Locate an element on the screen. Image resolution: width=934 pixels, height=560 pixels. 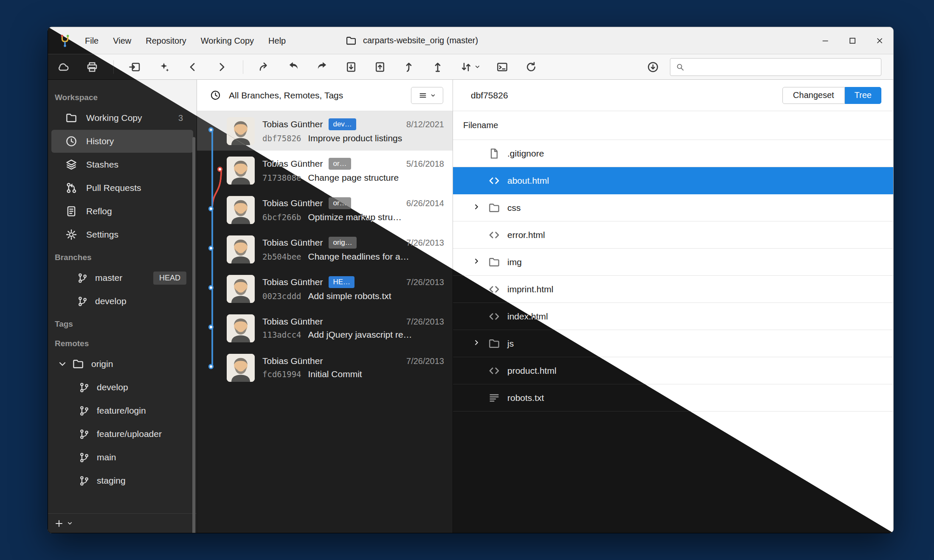
compare-branches-button is located at coordinates (470, 67).